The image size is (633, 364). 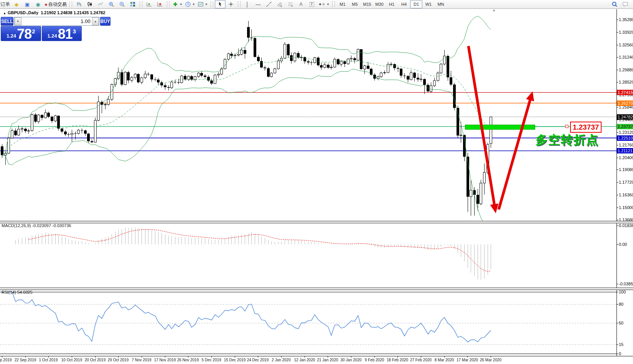 What do you see at coordinates (21, 34) in the screenshot?
I see `sell-price-box: 1.24 78 2` at bounding box center [21, 34].